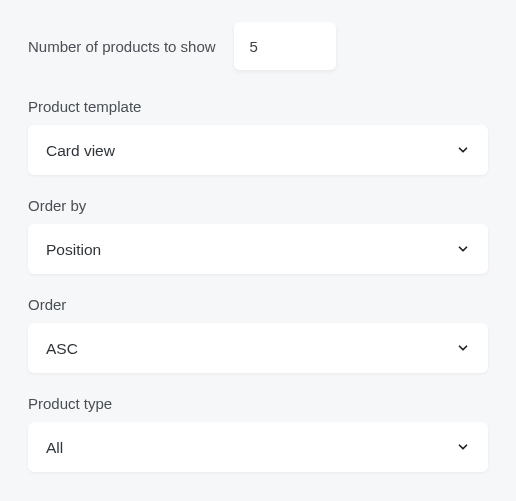 The height and width of the screenshot is (501, 516). Describe the element at coordinates (258, 447) in the screenshot. I see `product-type-select: All` at that location.